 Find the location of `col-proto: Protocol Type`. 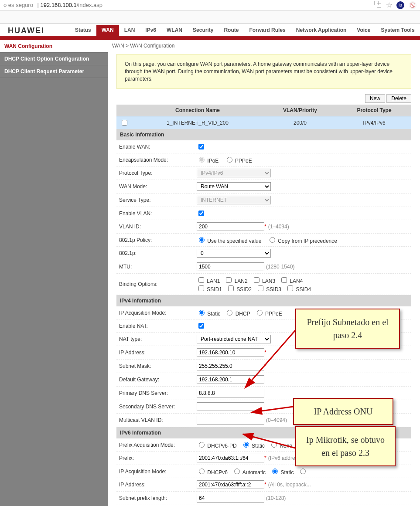

col-proto: Protocol Type is located at coordinates (374, 111).